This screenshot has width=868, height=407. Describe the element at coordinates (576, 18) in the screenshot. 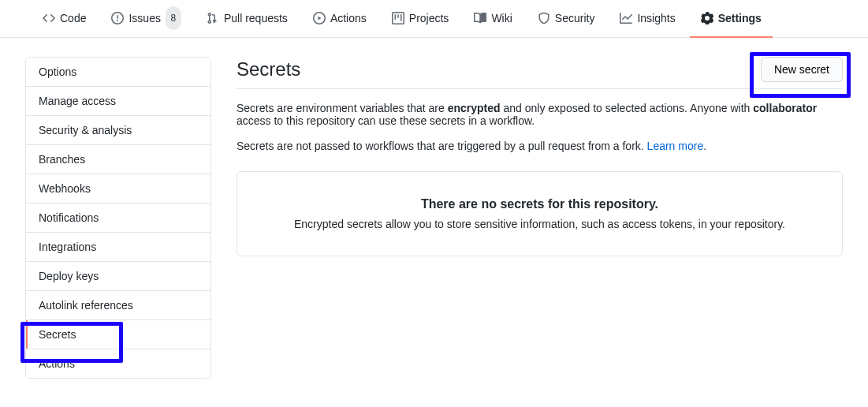

I see `tab-label: Security` at that location.